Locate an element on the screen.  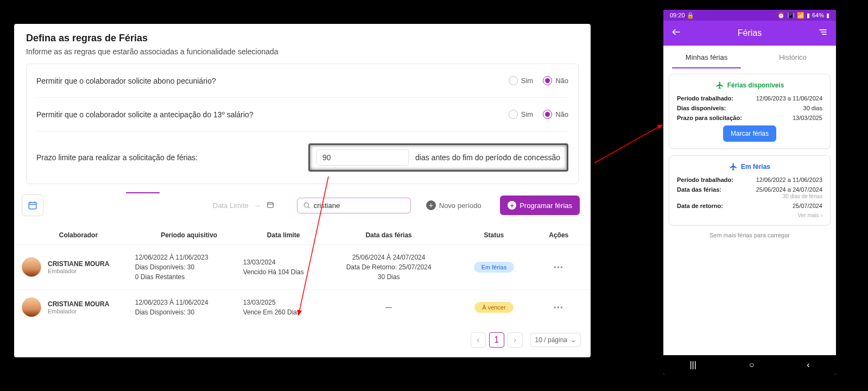
arrow-left-icon is located at coordinates (676, 32).